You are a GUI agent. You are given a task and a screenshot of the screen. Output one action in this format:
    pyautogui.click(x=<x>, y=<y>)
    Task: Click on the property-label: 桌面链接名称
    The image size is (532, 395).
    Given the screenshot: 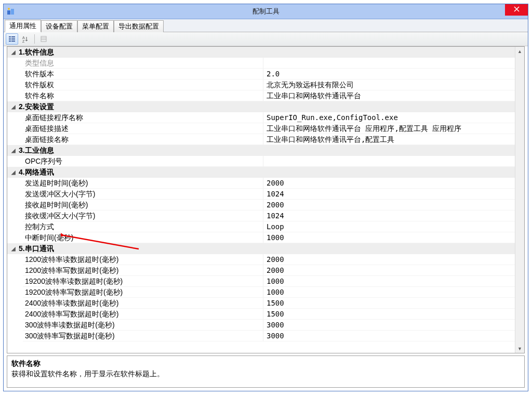 What is the action you would take?
    pyautogui.click(x=143, y=139)
    